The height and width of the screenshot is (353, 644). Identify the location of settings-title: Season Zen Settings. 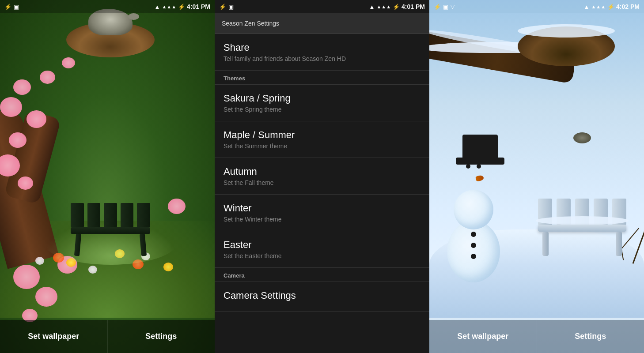
(250, 23).